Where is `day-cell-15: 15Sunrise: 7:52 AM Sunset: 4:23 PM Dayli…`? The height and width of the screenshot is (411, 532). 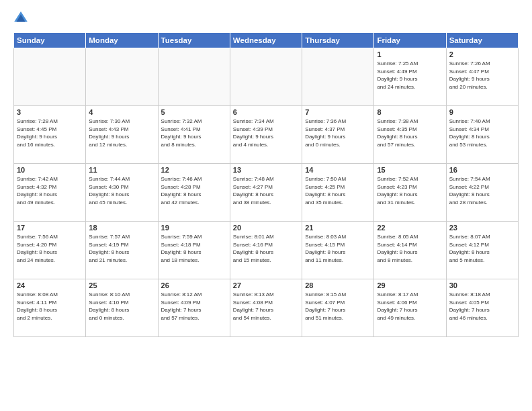 day-cell-15: 15Sunrise: 7:52 AM Sunset: 4:23 PM Dayli… is located at coordinates (410, 193).